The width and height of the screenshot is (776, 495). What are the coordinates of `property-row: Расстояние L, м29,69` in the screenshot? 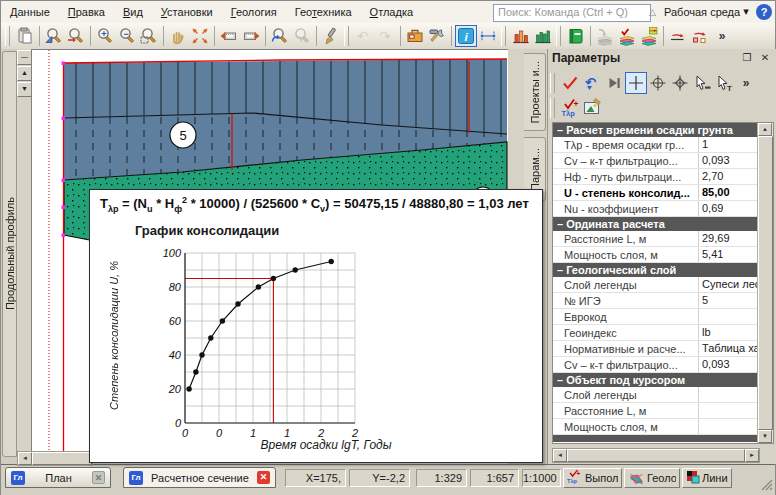 It's located at (655, 239).